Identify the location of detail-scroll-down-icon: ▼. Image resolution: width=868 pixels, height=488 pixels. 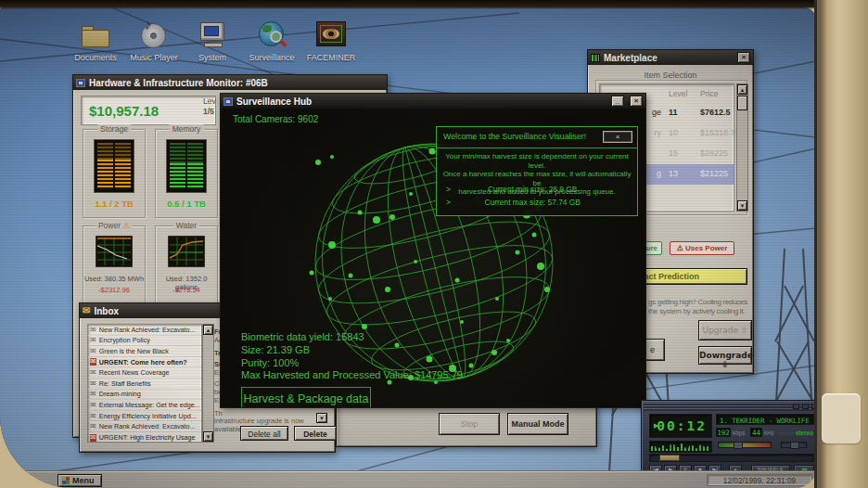
(322, 417).